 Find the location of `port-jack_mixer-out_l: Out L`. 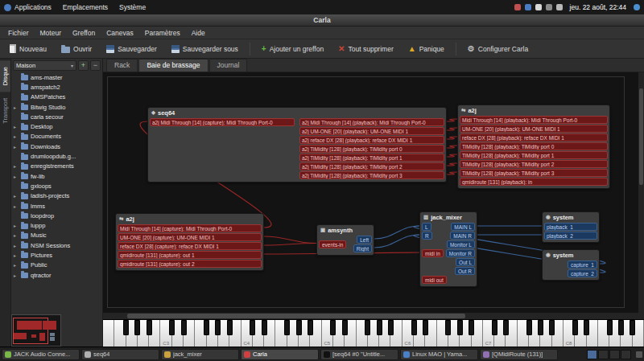

port-jack_mixer-out_l: Out L is located at coordinates (465, 262).